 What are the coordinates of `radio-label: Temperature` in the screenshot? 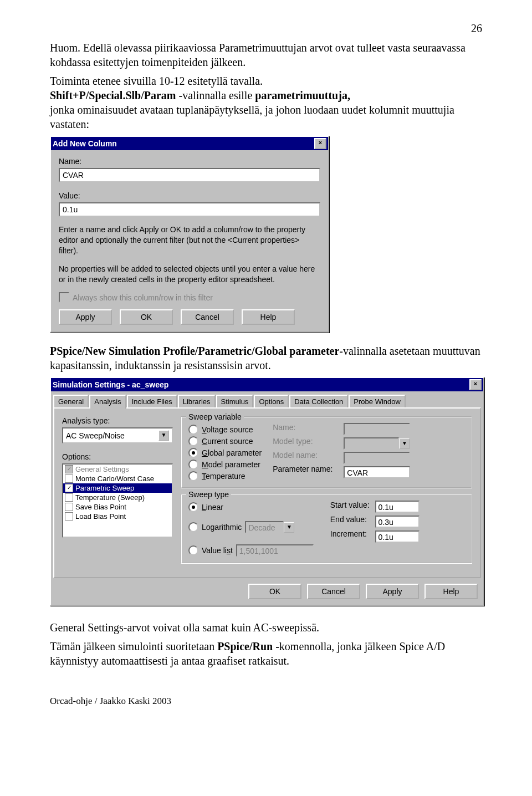 It's located at (224, 476).